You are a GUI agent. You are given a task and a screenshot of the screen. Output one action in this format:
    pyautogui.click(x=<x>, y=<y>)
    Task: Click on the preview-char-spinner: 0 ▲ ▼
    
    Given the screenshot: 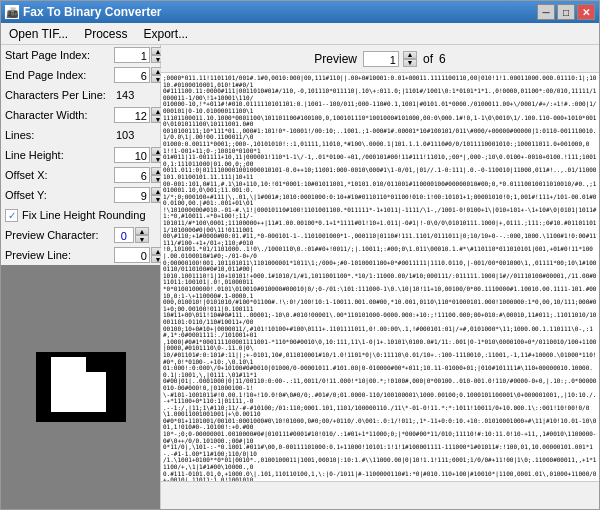 What is the action you would take?
    pyautogui.click(x=140, y=235)
    